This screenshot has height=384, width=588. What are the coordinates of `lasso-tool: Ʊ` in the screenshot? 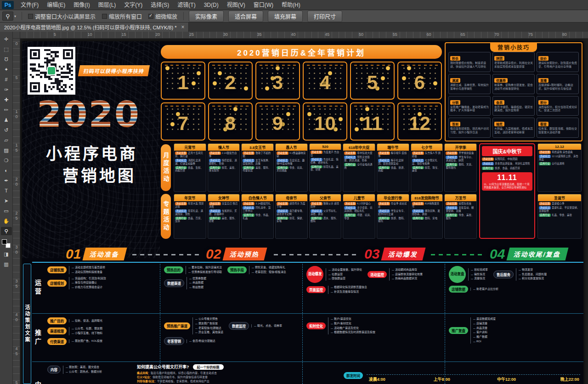 It's located at (6, 59).